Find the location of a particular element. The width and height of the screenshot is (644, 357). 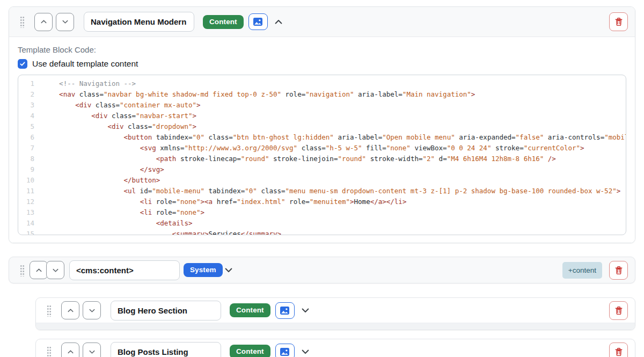

code-content: <li role="none"><a href="index.html" rol… is located at coordinates (224, 202).